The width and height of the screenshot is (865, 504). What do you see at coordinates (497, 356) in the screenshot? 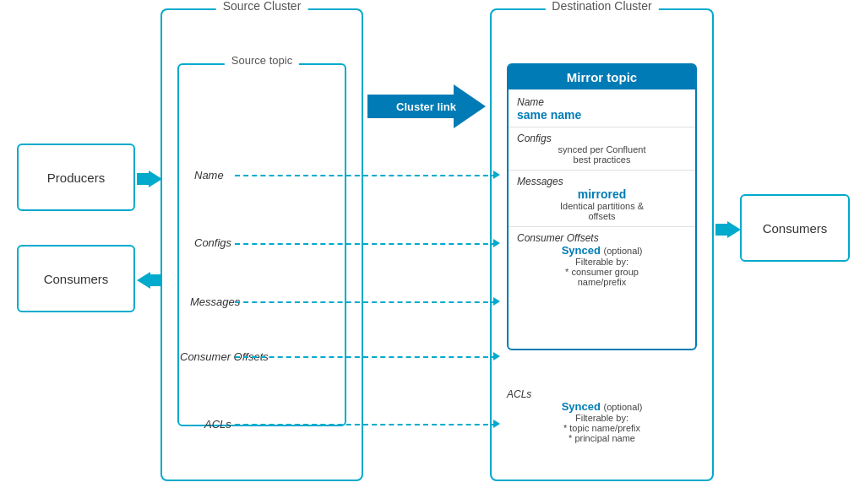
I see `dashed-consumer-offsets-arrow` at bounding box center [497, 356].